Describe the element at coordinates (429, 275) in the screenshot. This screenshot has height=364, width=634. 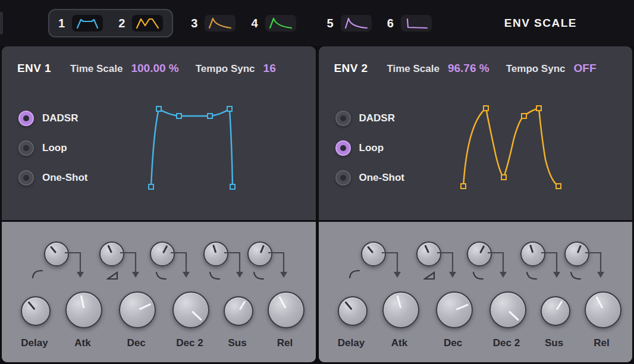
I see `linear-ramp-icon` at that location.